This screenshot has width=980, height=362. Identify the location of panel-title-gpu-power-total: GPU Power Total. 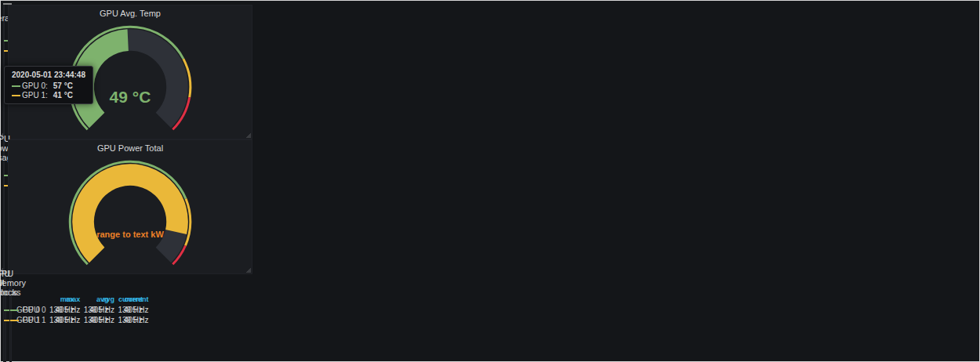
(130, 148).